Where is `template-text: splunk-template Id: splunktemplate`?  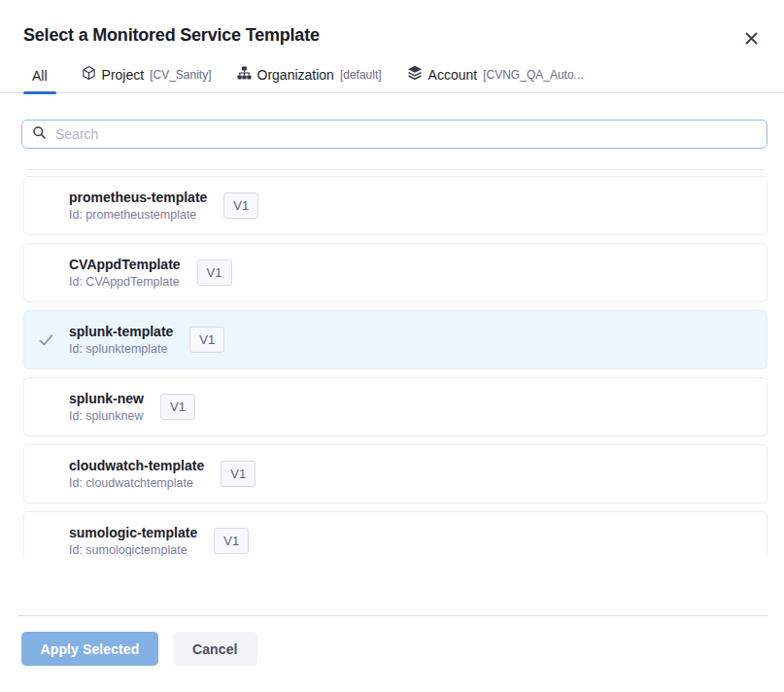 template-text: splunk-template Id: splunktemplate is located at coordinates (120, 340).